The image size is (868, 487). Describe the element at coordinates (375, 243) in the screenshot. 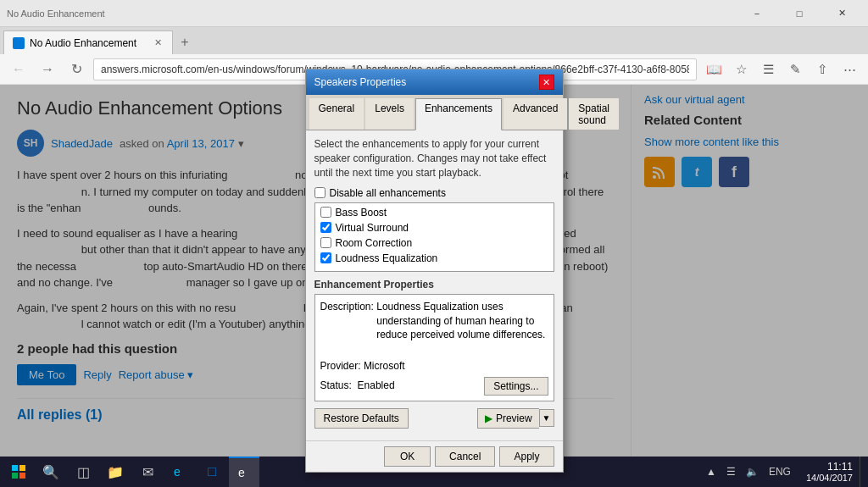

I see `room-correction-label: Room Correction` at that location.